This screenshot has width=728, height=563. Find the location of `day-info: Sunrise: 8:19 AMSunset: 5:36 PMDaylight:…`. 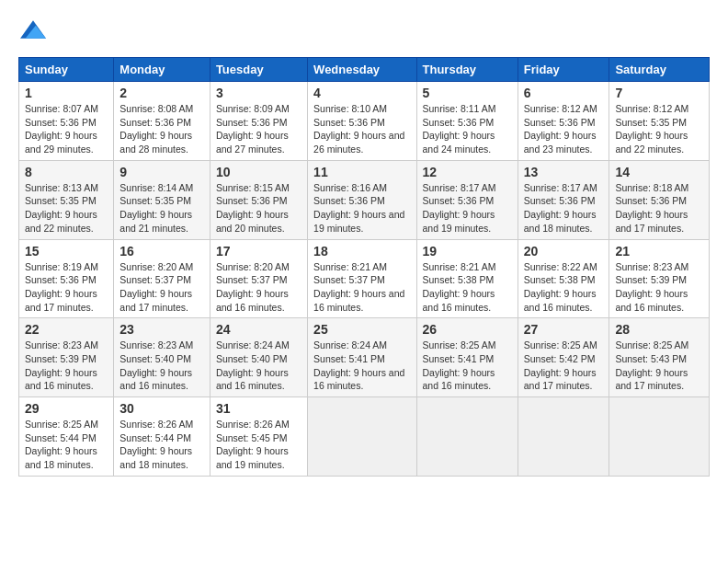

day-info: Sunrise: 8:19 AMSunset: 5:36 PMDaylight:… is located at coordinates (62, 287).